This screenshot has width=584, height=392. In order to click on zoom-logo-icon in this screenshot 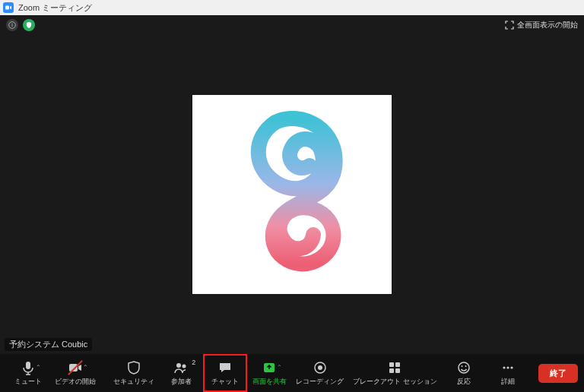, I will do `click(8, 8)`.